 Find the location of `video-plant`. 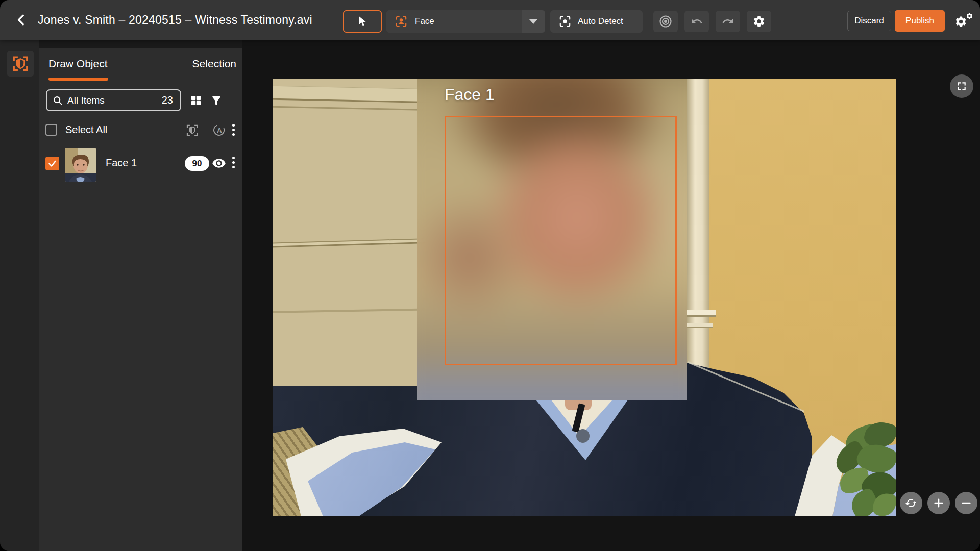

video-plant is located at coordinates (860, 469).